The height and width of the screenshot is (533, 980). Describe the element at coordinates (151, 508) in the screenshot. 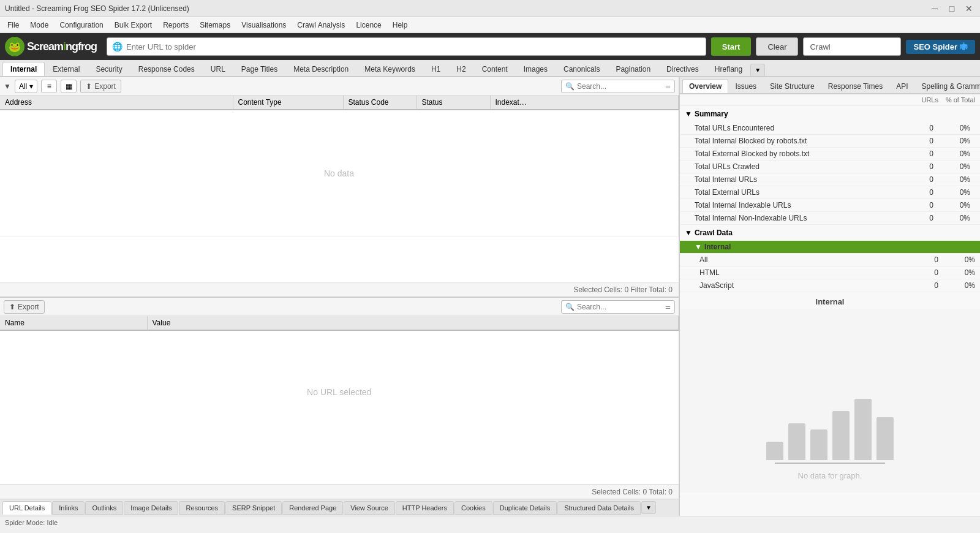

I see `bottom-tab-image-details: Image Details` at that location.